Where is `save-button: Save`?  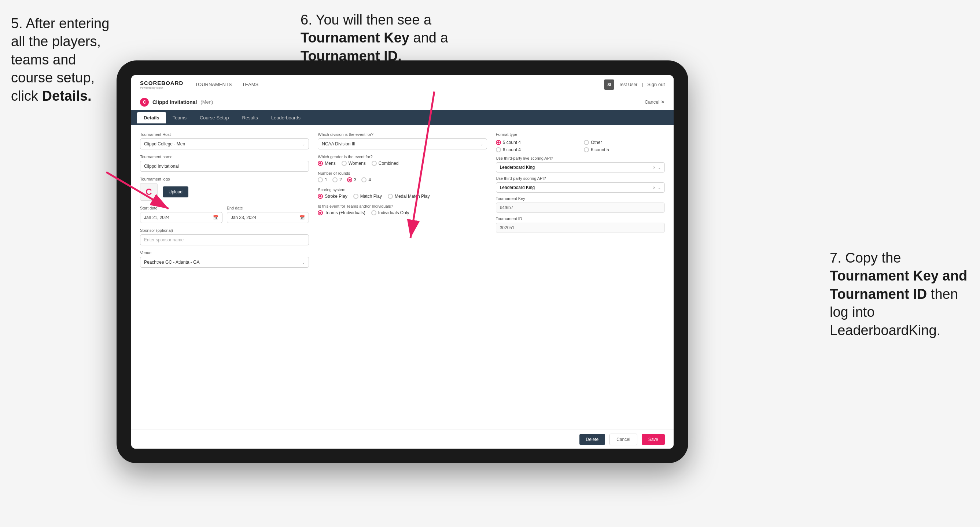
save-button: Save is located at coordinates (654, 440).